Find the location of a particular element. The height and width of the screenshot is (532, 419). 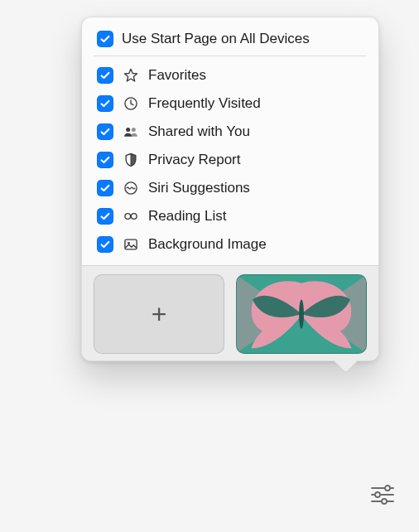

people-icon is located at coordinates (131, 132).